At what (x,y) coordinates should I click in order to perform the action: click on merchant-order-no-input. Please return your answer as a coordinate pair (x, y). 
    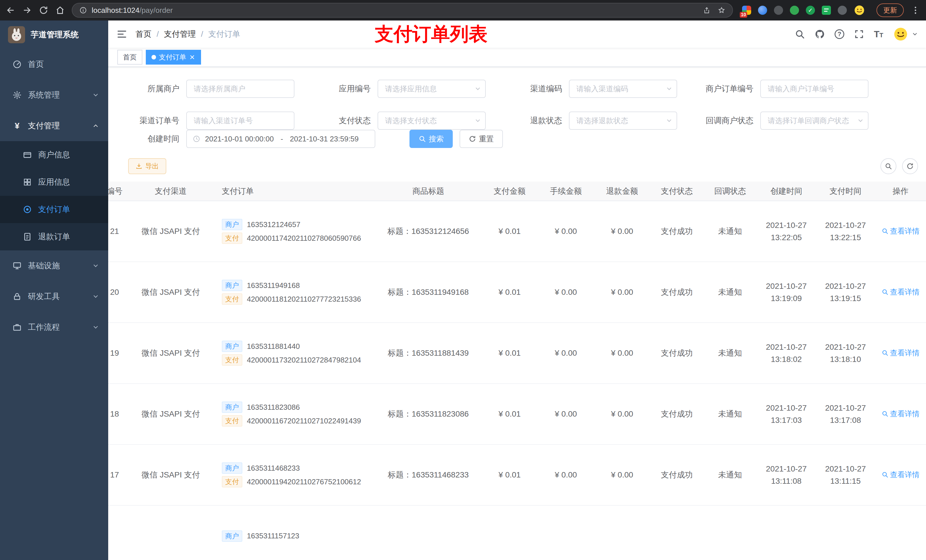
    Looking at the image, I should click on (814, 89).